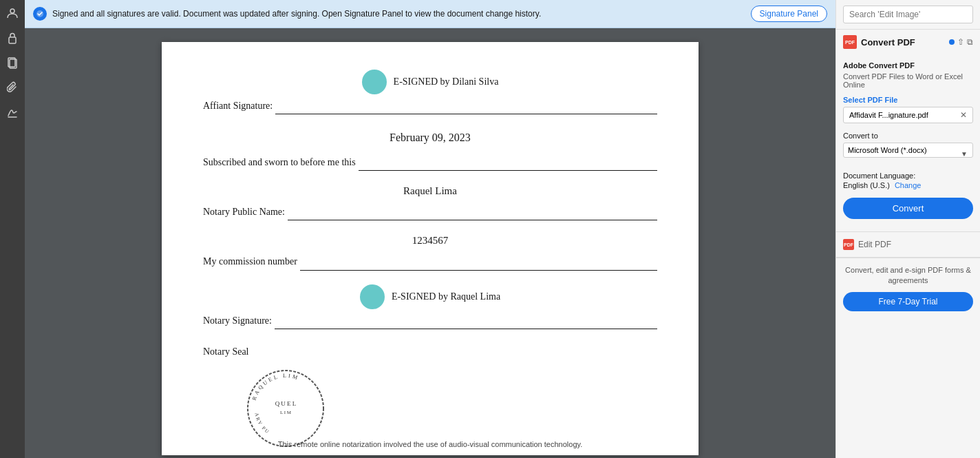 The width and height of the screenshot is (980, 458). I want to click on notary-seal: RAQUEL LIM ARY PU Q U E L L I M, so click(286, 408).